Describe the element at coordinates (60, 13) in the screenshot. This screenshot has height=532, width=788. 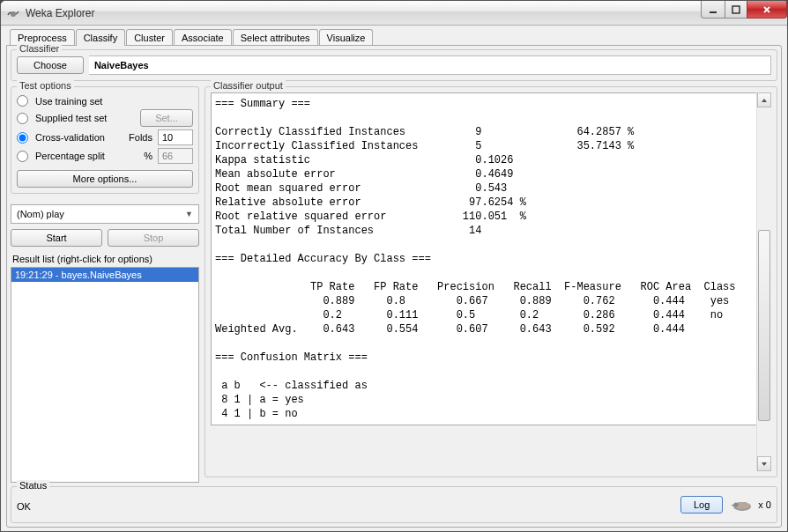
I see `window-title: Weka Explorer` at that location.